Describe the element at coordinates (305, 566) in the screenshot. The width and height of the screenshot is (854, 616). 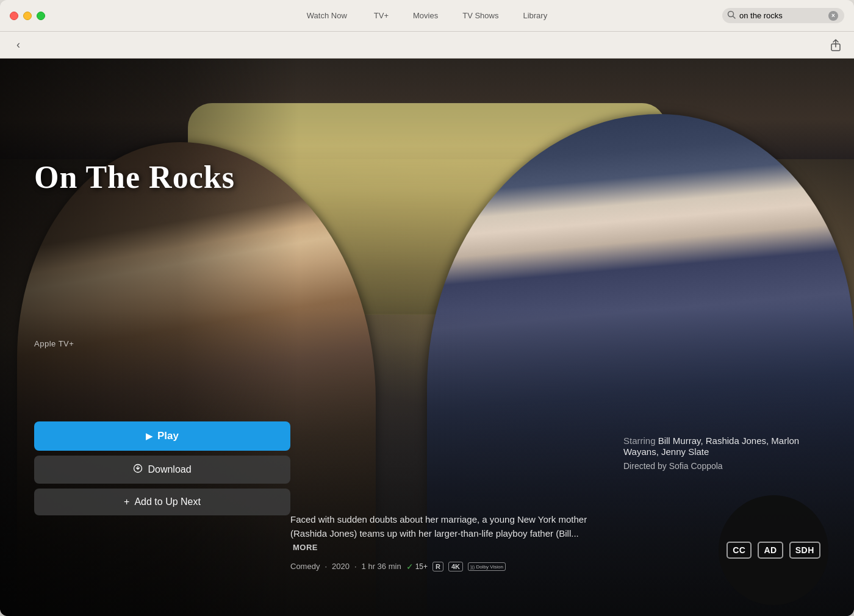
I see `genre-label: Comedy` at that location.